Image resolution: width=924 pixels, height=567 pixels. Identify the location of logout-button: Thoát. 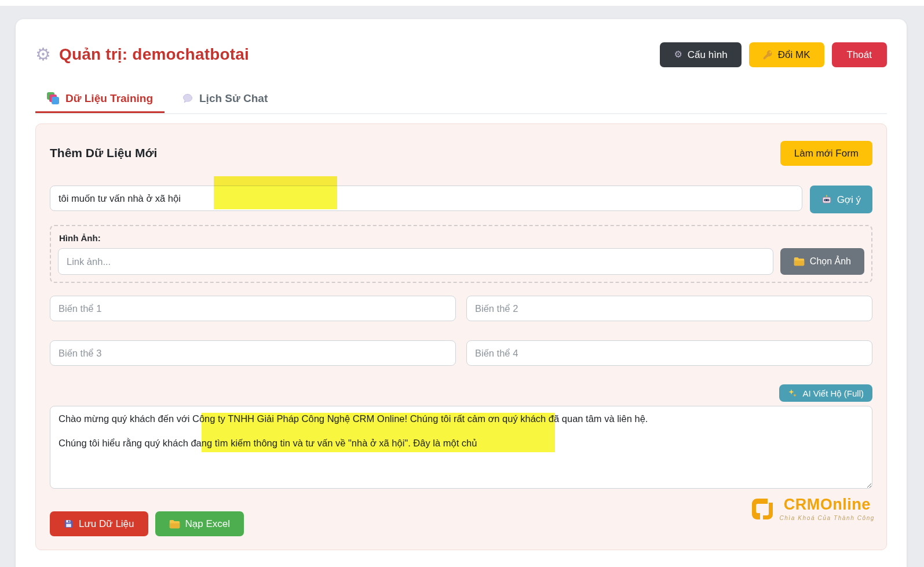
(860, 54).